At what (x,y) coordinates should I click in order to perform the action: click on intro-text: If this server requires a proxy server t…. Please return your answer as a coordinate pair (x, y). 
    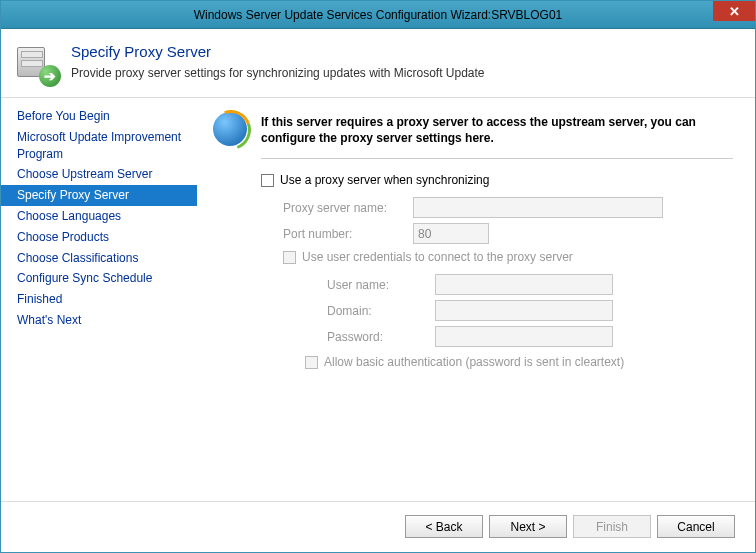
    Looking at the image, I should click on (497, 129).